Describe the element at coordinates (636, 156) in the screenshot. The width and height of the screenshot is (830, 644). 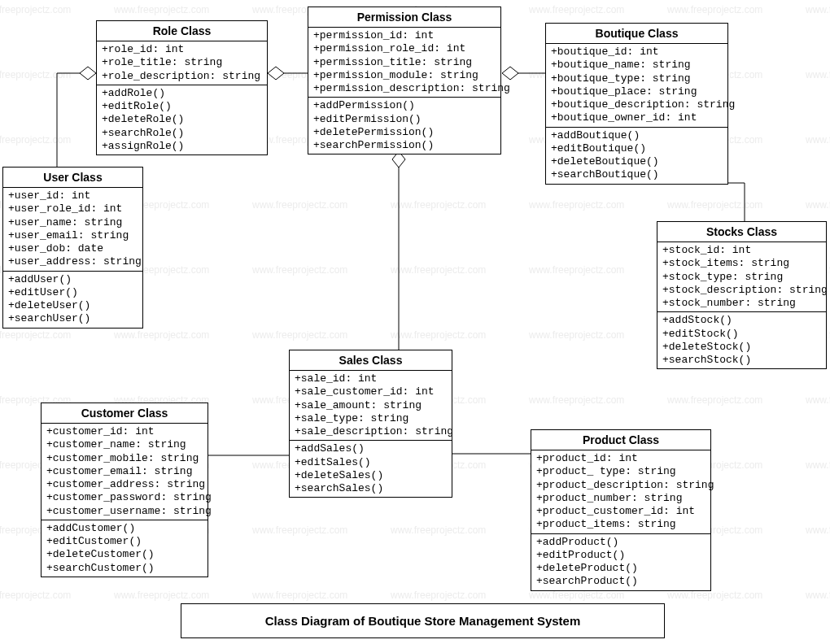
I see `ops: +addBoutique()+editBoutique()+deleteBout…` at that location.